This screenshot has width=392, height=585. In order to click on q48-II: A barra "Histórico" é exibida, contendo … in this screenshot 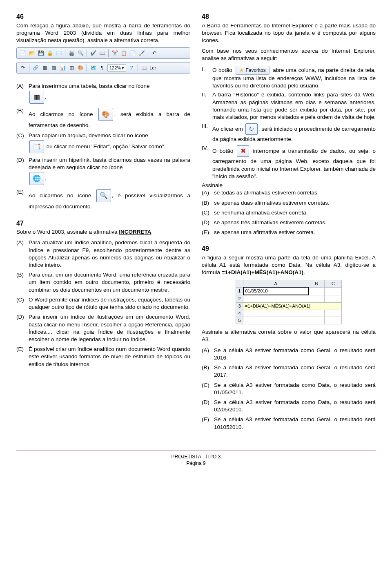, I will do `click(294, 106)`.